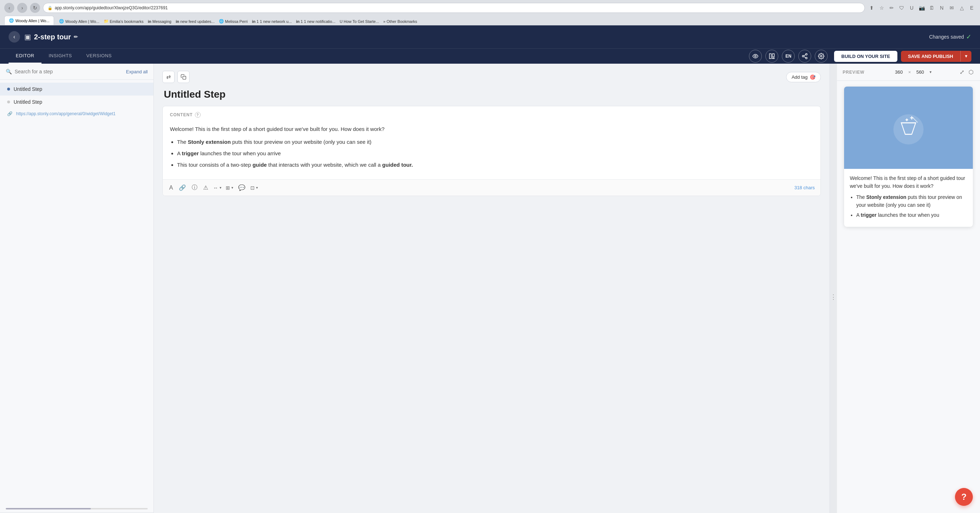 This screenshot has height=513, width=980. I want to click on extension-icon-4: 📷, so click(921, 8).